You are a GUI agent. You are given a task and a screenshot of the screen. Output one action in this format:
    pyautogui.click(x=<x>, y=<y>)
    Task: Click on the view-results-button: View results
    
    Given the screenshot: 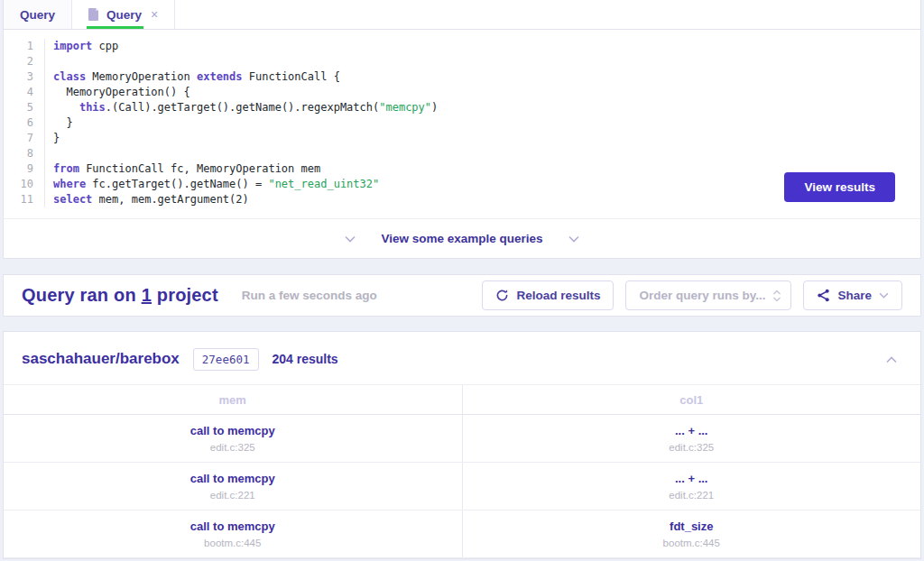 What is the action you would take?
    pyautogui.click(x=839, y=188)
    